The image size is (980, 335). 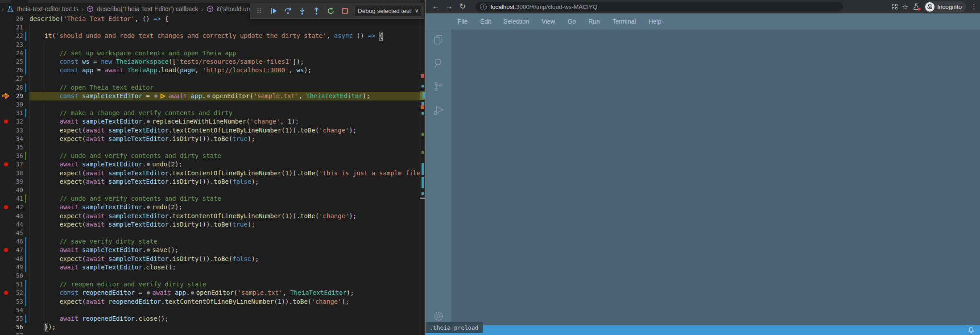 What do you see at coordinates (438, 63) in the screenshot?
I see `search-icon` at bounding box center [438, 63].